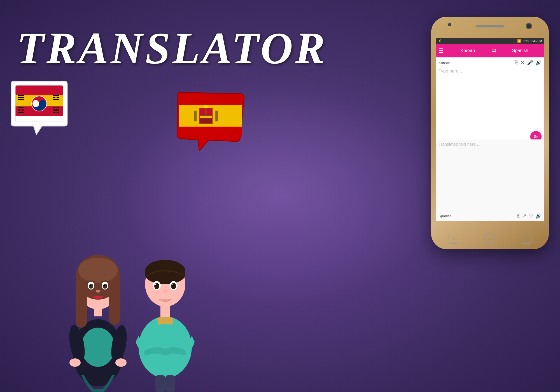 The height and width of the screenshot is (392, 560). Describe the element at coordinates (490, 137) in the screenshot. I see `section-divider: G T` at that location.